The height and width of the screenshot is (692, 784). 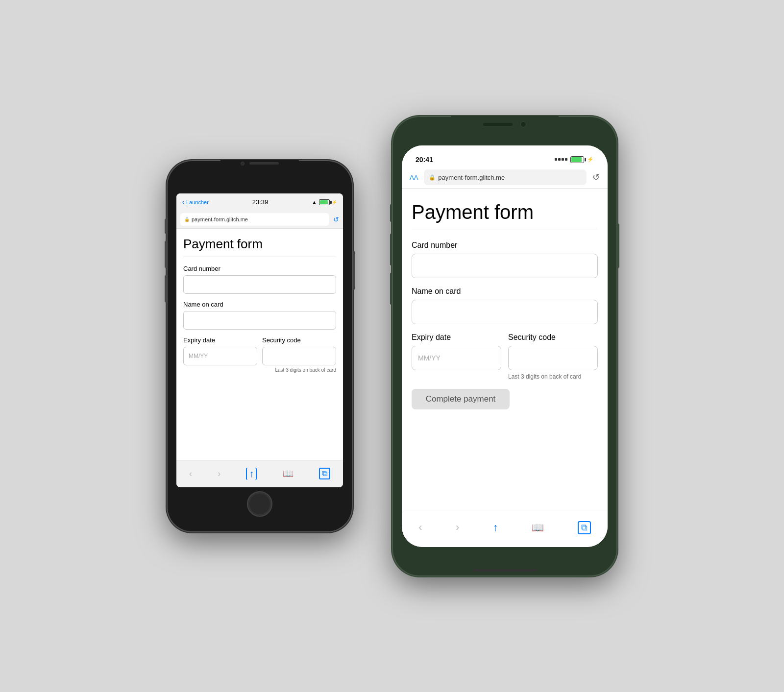 What do you see at coordinates (264, 164) in the screenshot?
I see `phone1-speaker` at bounding box center [264, 164].